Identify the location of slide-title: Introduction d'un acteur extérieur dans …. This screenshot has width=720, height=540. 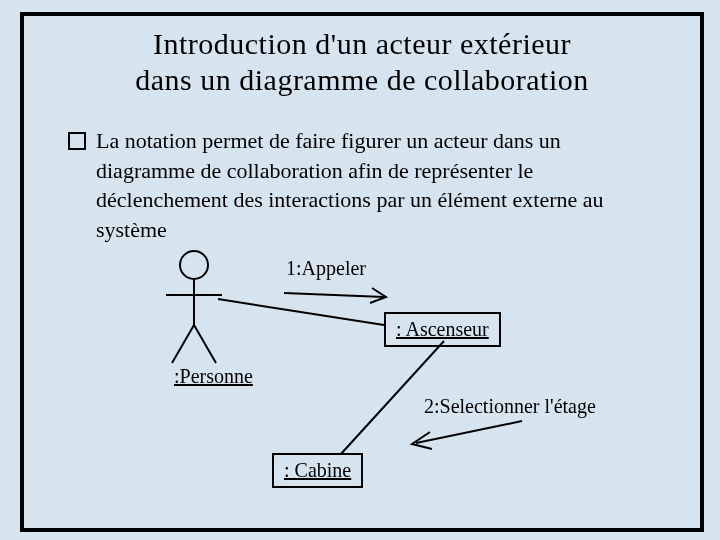
(362, 62).